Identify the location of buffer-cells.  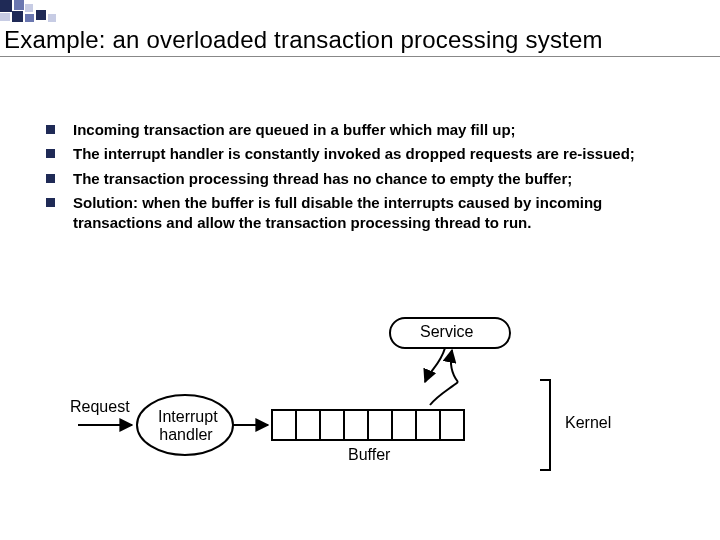
(368, 425).